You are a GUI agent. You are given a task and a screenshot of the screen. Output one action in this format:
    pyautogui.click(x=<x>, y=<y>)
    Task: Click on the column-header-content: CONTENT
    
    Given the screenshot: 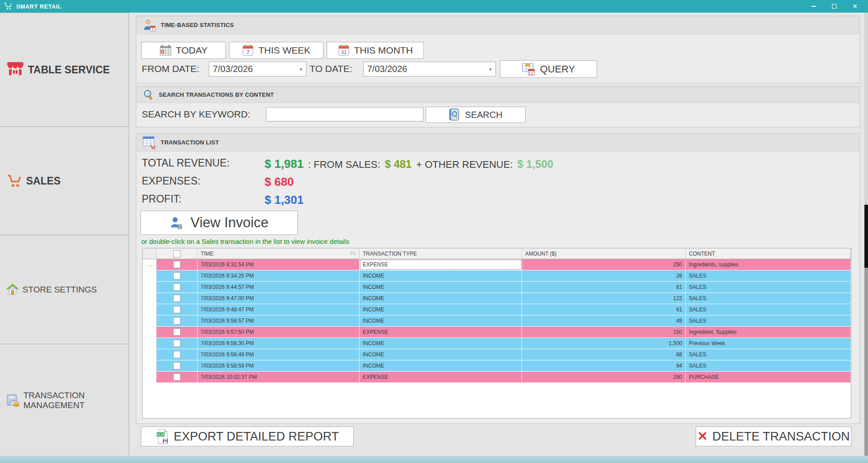 What is the action you would take?
    pyautogui.click(x=769, y=254)
    